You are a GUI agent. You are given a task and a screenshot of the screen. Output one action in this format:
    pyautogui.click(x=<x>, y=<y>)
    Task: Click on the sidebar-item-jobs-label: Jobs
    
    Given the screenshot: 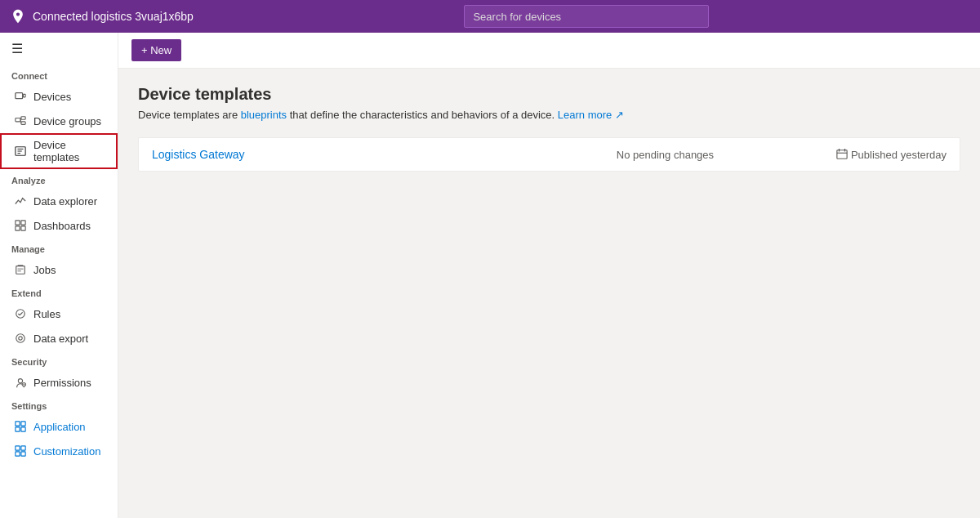 What is the action you would take?
    pyautogui.click(x=44, y=270)
    